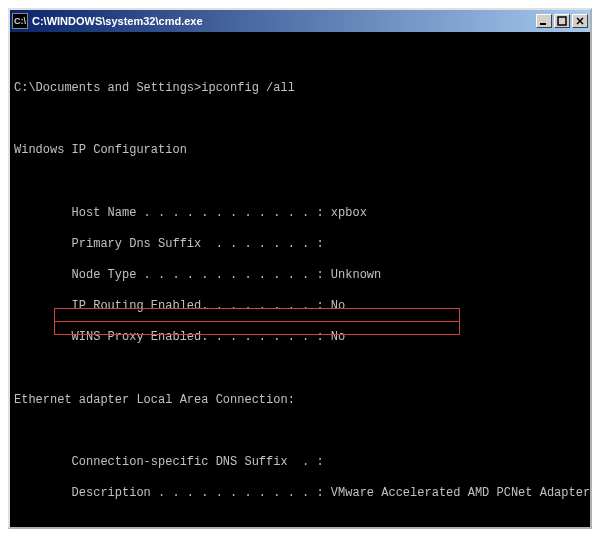 Image resolution: width=600 pixels, height=537 pixels. Describe the element at coordinates (172, 493) in the screenshot. I see `description-label: Description . . . . . . . . . . . :` at that location.